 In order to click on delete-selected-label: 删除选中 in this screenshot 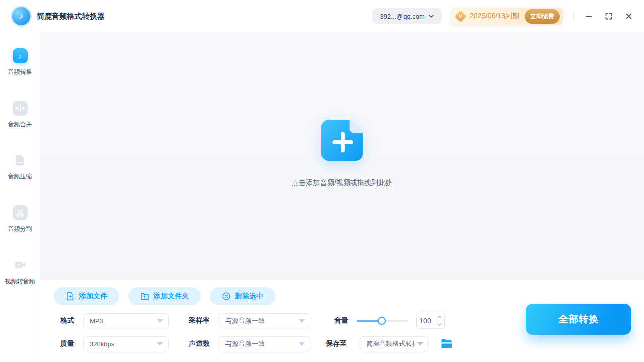, I will do `click(249, 296)`.